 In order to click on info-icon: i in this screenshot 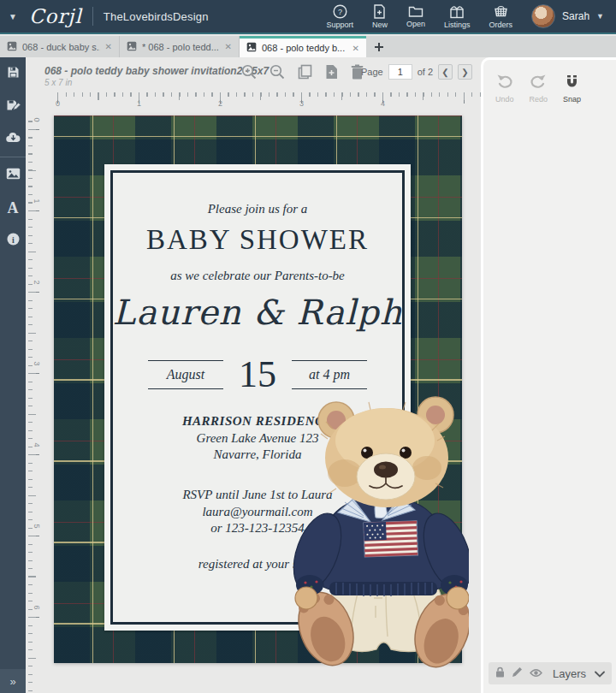, I will do `click(14, 241)`.